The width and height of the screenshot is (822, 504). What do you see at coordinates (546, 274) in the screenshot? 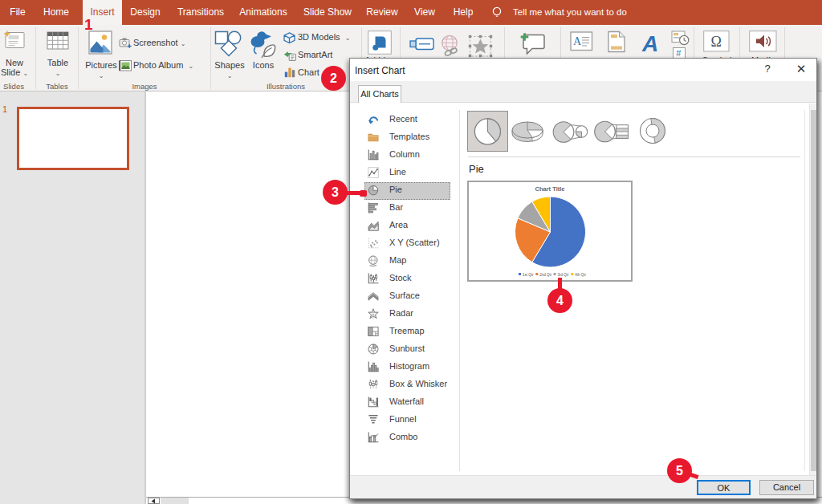
I see `svg-text: 2nd Qtr` at bounding box center [546, 274].